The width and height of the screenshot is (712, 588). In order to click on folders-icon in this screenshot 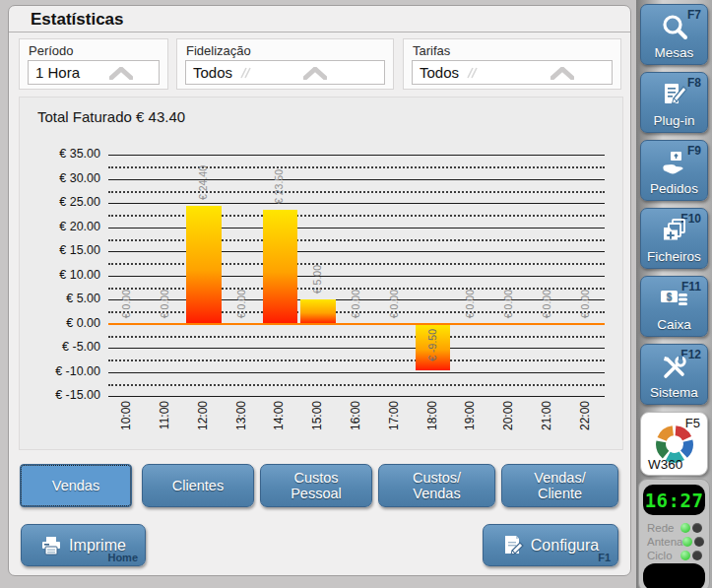, I will do `click(675, 231)`.